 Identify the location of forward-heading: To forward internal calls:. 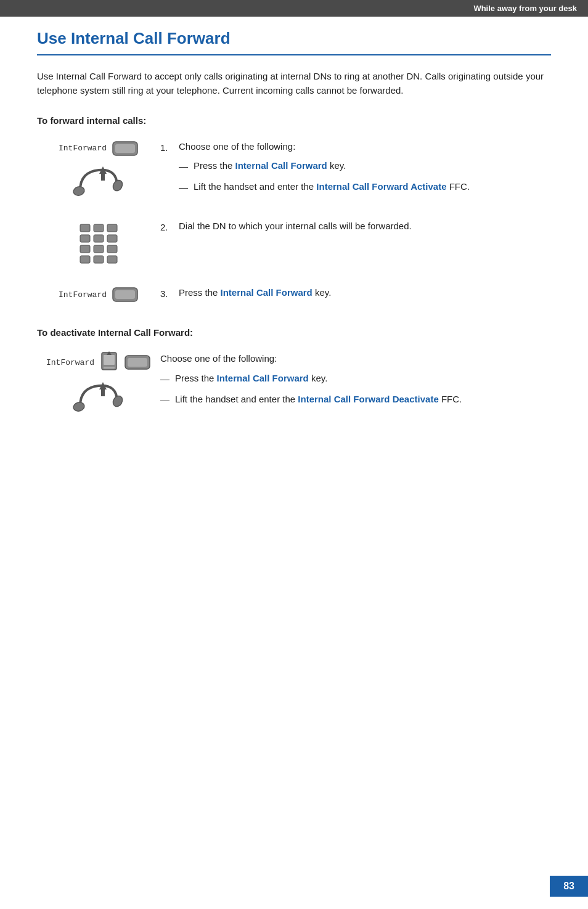
(294, 121).